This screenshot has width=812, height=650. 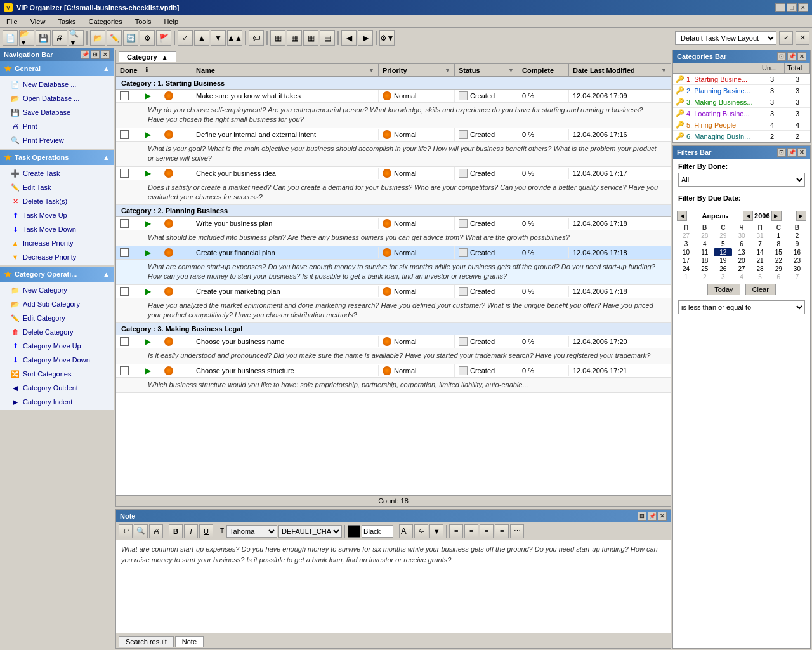 I want to click on note-list-button: ≡, so click(x=502, y=531).